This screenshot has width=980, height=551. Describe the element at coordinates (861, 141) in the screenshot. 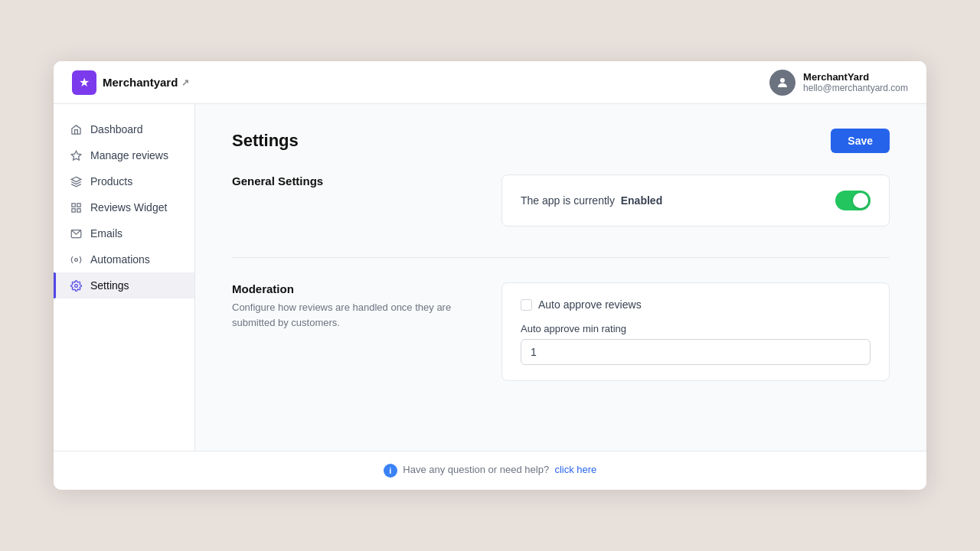

I see `save-button: Save` at that location.